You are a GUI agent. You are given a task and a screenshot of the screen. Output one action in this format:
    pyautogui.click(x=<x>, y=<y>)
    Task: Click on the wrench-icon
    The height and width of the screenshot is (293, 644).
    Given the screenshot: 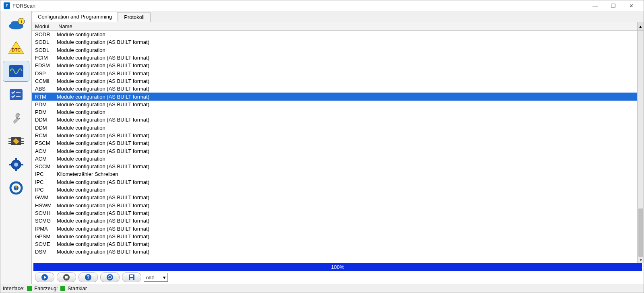 What is the action you would take?
    pyautogui.click(x=16, y=118)
    